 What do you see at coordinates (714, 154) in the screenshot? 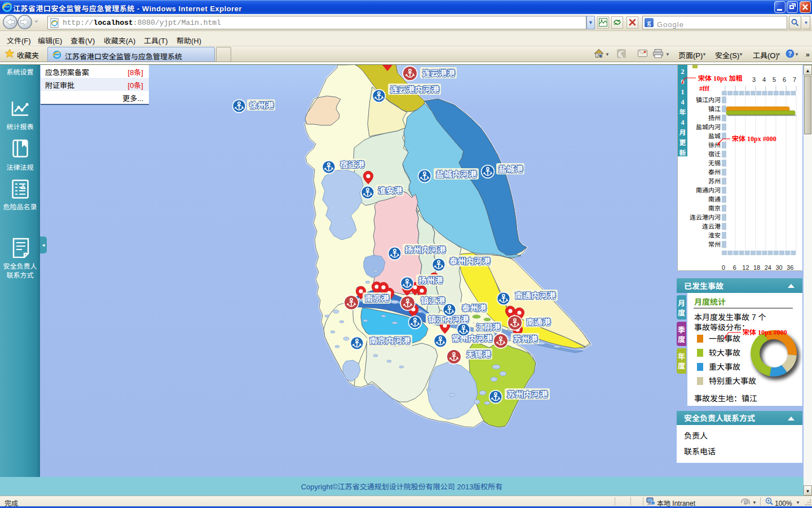
I see `svg-text: 宿迁` at bounding box center [714, 154].